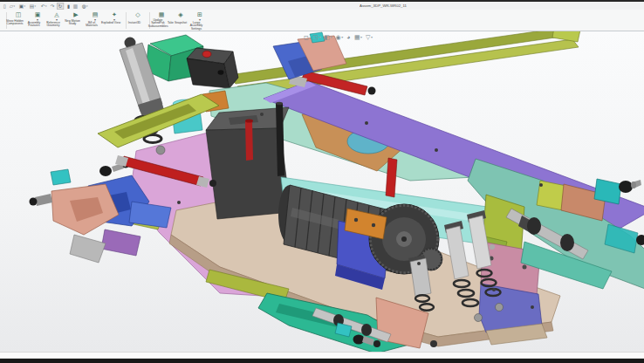 This screenshot has height=363, width=644. Describe the element at coordinates (322, 21) in the screenshot. I see `command-manager-toolbar: ◫ Show Hidden Components ▣ ▾ Assembly Fe…` at that location.